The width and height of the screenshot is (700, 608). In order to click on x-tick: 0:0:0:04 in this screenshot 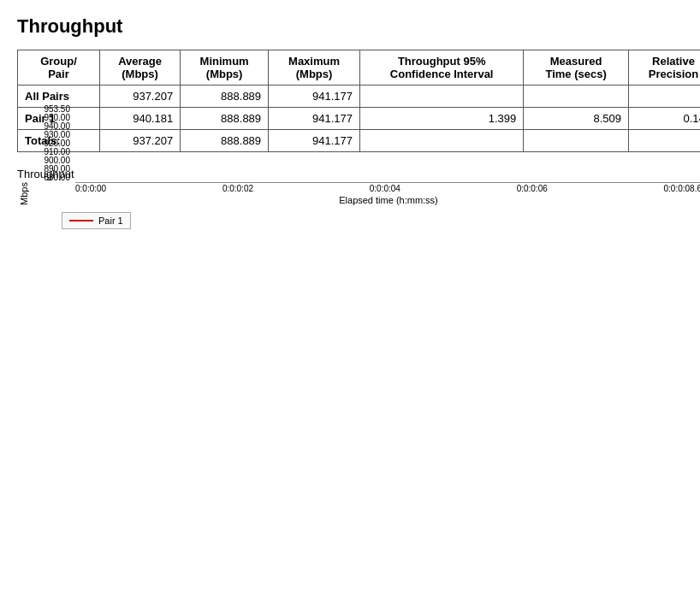, I will do `click(385, 188)`.